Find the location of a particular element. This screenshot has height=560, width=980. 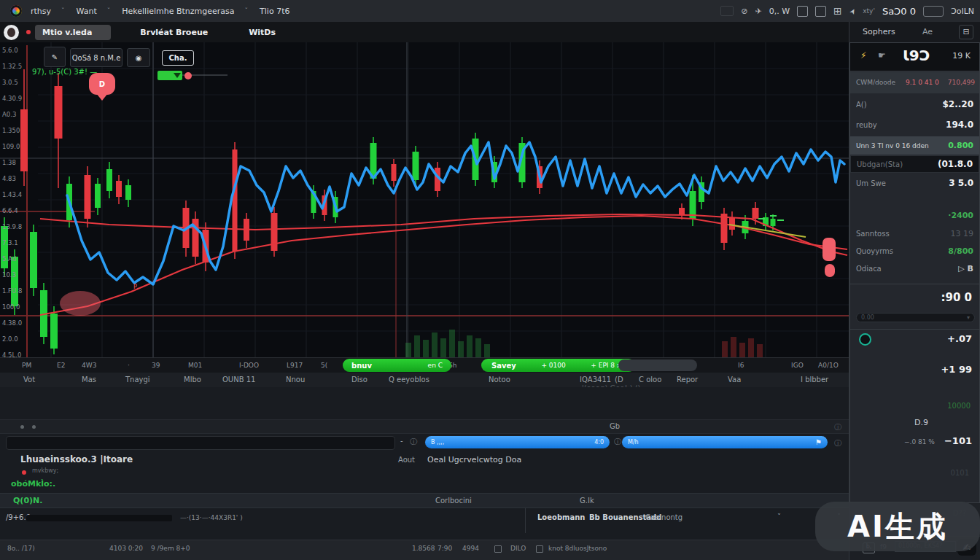

order-dashes: —·(13·—·44X3R1' ) is located at coordinates (211, 518).